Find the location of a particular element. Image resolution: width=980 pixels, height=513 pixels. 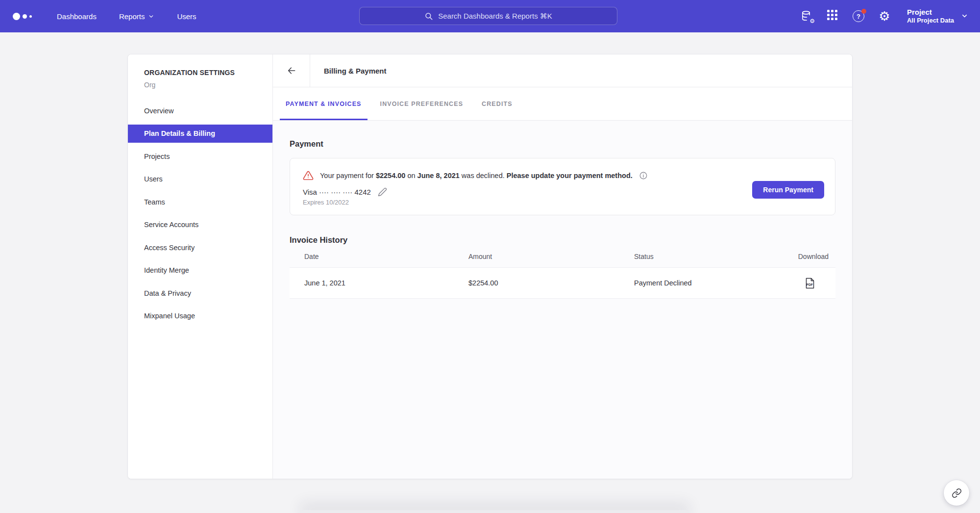

link-icon is located at coordinates (956, 493).